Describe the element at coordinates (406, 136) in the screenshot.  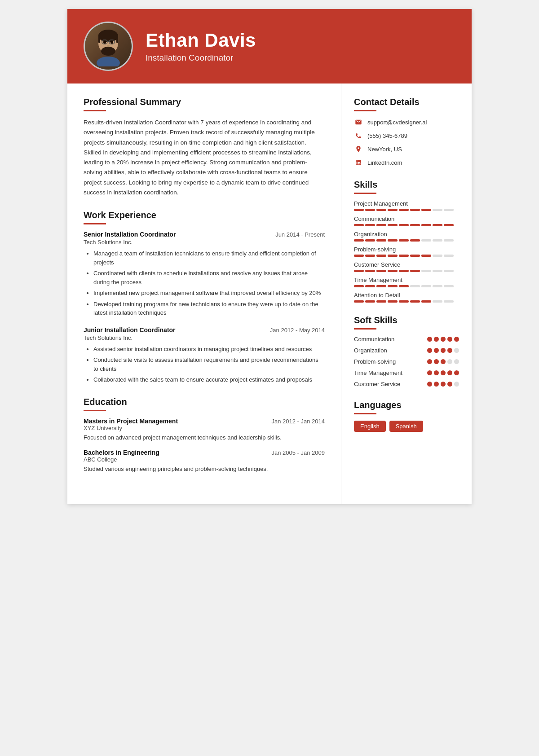
I see `contact-item: (555) 345-6789` at that location.